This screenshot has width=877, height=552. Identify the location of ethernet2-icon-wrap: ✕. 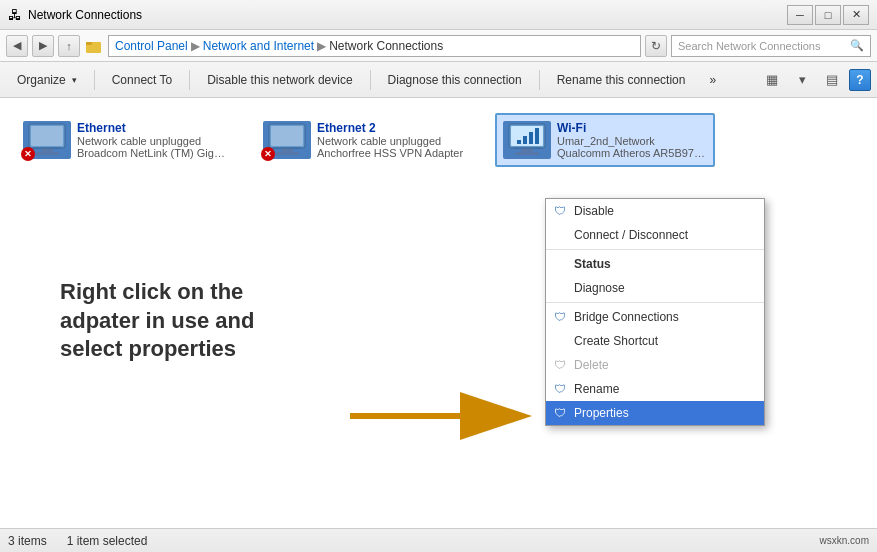
(287, 140).